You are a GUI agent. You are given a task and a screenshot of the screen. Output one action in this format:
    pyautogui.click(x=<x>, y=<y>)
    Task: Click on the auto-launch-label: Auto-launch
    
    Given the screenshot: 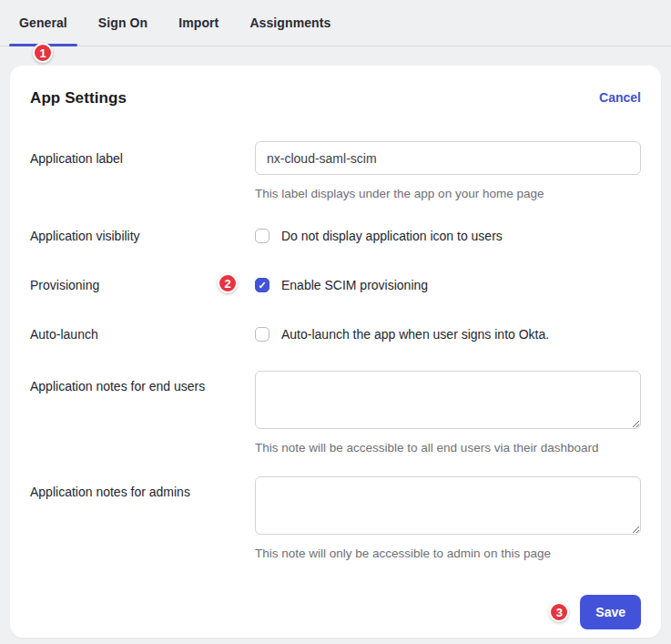 What is the action you would take?
    pyautogui.click(x=142, y=334)
    